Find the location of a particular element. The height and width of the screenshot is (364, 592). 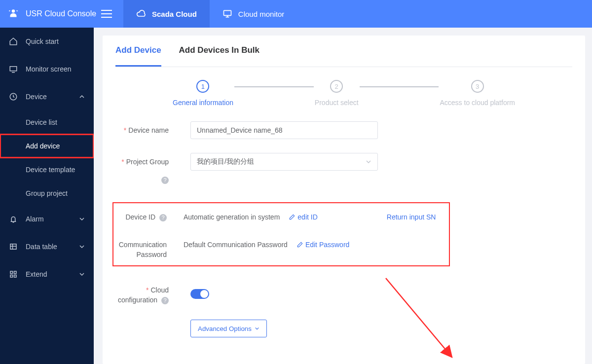

tab-label: Cloud monitor is located at coordinates (261, 14).